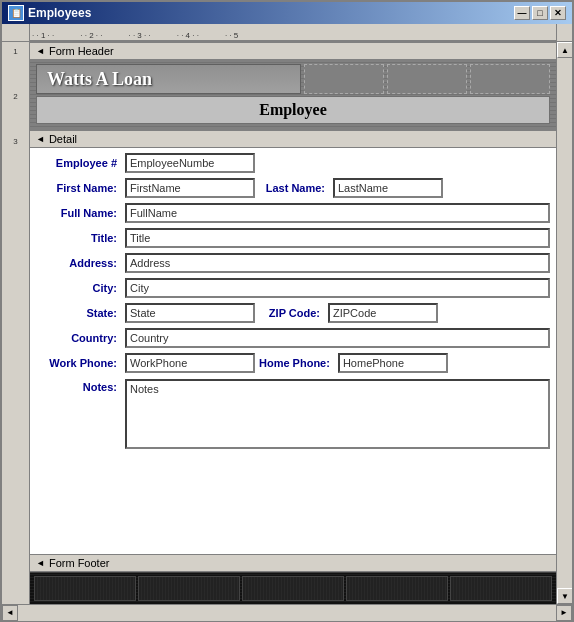 Image resolution: width=574 pixels, height=622 pixels. I want to click on scroll-down-button: ▼, so click(564, 596).